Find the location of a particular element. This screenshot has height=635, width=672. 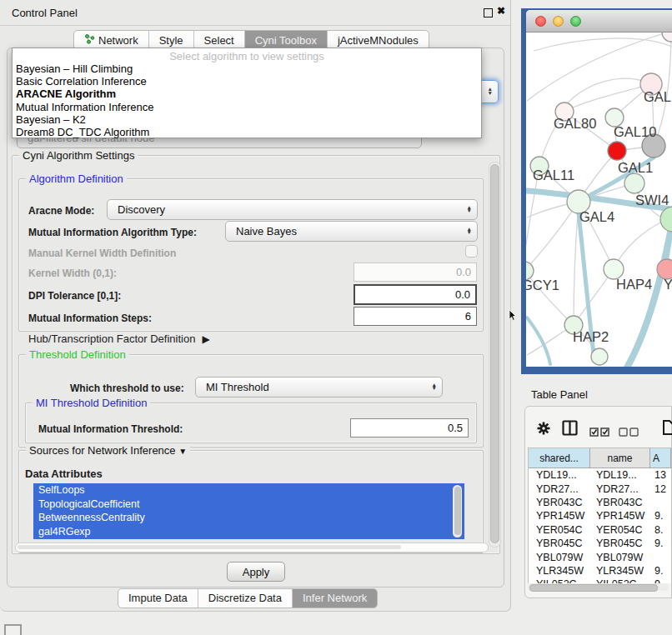

table-horizontal-scrollbar is located at coordinates (599, 587).